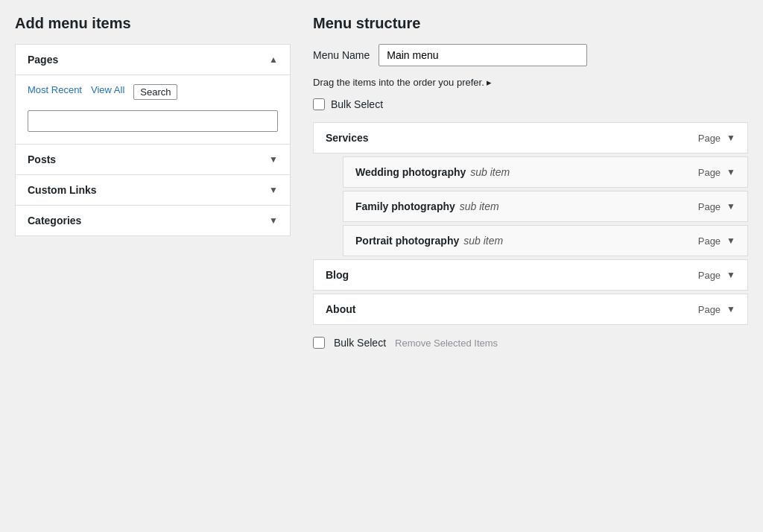 This screenshot has height=532, width=763. I want to click on blog-expand-icon: ▼, so click(731, 275).